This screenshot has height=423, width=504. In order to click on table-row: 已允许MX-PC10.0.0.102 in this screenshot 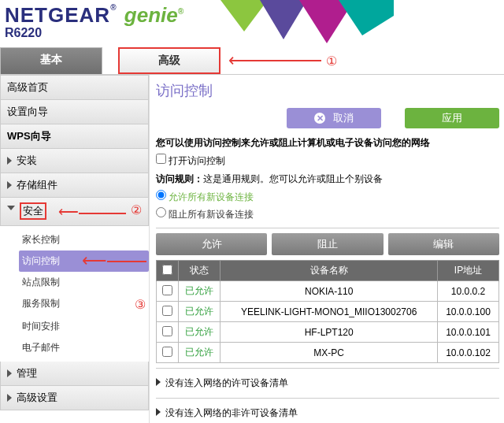, I will do `click(328, 353)`.